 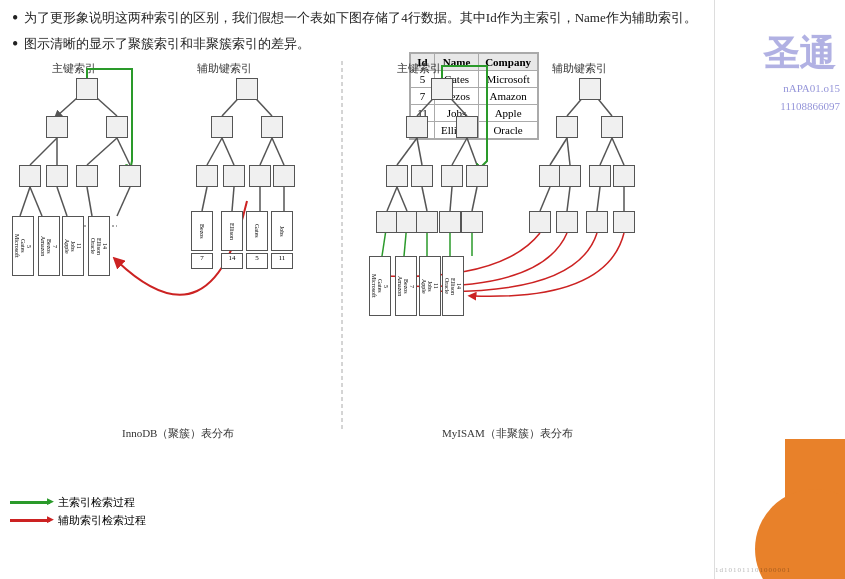 What do you see at coordinates (49, 246) in the screenshot?
I see `innodb-leaf-2: 7BezosAmazon` at bounding box center [49, 246].